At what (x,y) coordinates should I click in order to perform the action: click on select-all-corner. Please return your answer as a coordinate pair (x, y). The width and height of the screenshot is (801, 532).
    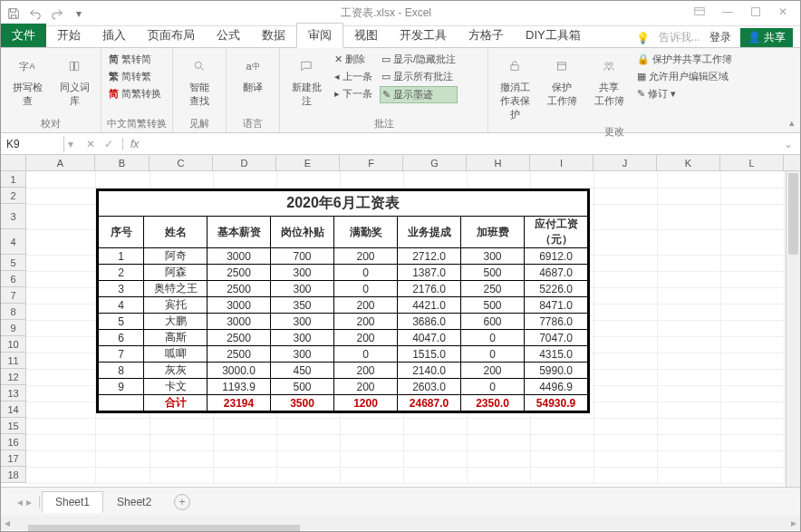
    Looking at the image, I should click on (14, 163).